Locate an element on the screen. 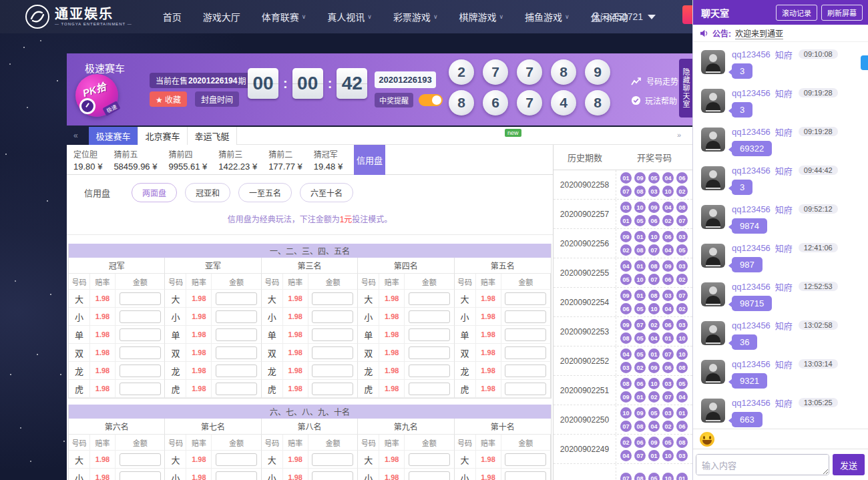 Image resolution: width=868 pixels, height=480 pixels. deposit-shortcut-tag is located at coordinates (688, 15).